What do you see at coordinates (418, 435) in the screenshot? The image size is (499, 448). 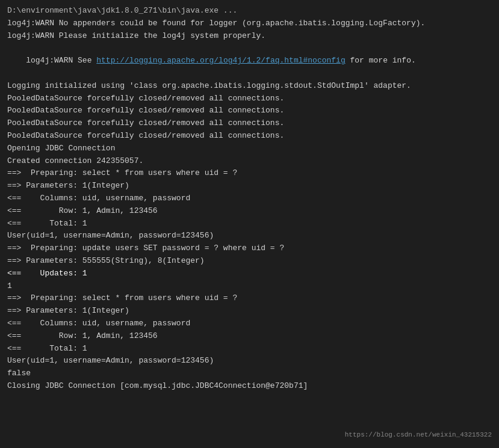 I see `watermark: https://blog.csdn.net/weixin_43215322` at bounding box center [418, 435].